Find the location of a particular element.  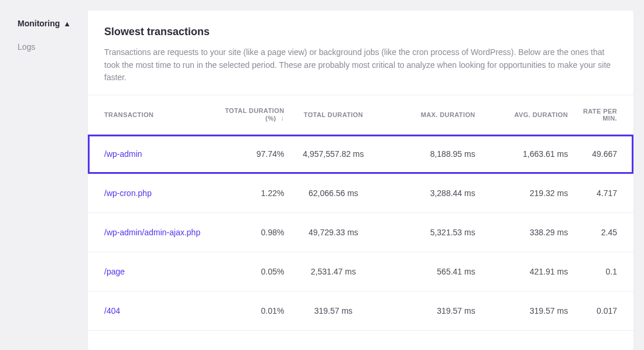

cell-rate: 0.1 is located at coordinates (601, 272).